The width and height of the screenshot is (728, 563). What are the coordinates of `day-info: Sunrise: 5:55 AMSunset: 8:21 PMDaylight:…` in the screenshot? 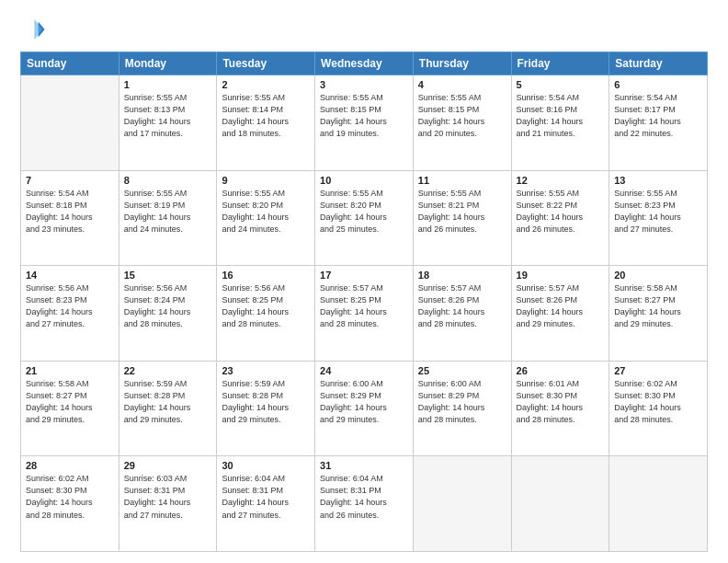 It's located at (462, 212).